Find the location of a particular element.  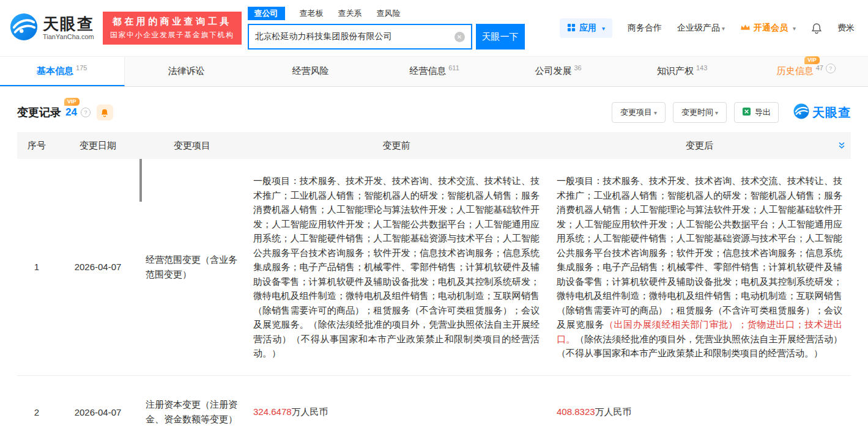

tab-intellectual-property: 知识产权 143 is located at coordinates (683, 72).